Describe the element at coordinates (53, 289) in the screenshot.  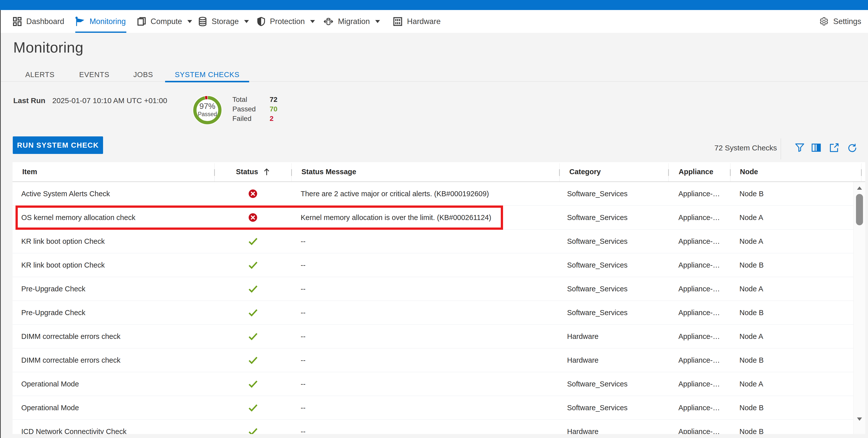
I see `item-cell: Pre-Upgrade Check` at that location.